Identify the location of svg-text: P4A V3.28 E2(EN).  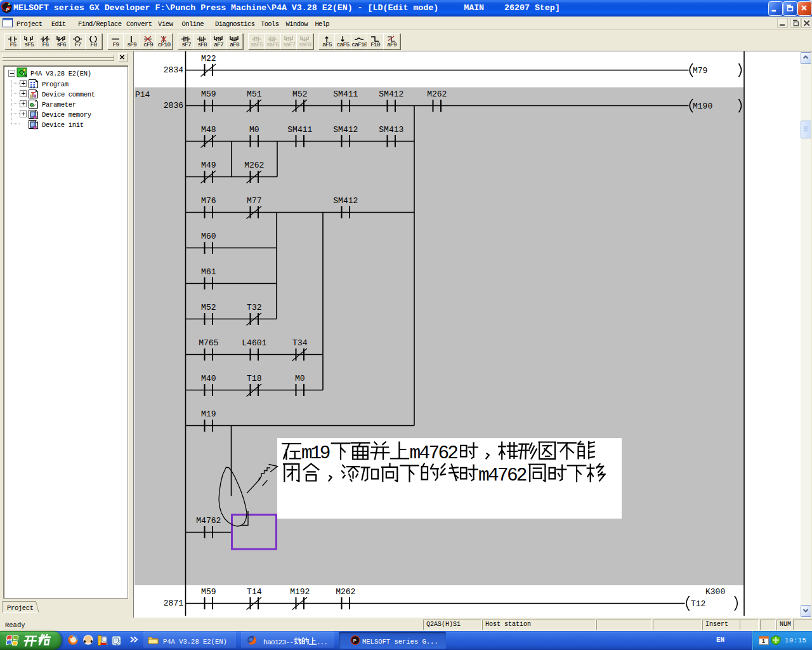
(61, 74).